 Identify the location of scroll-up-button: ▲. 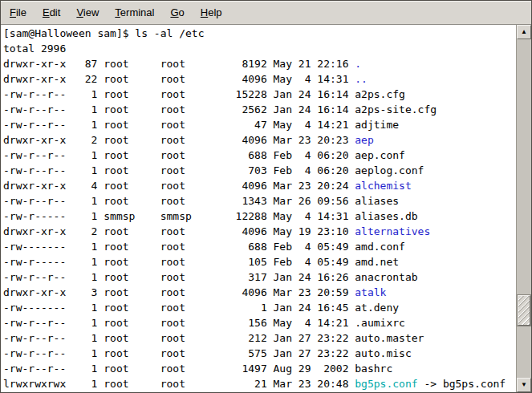
(524, 32).